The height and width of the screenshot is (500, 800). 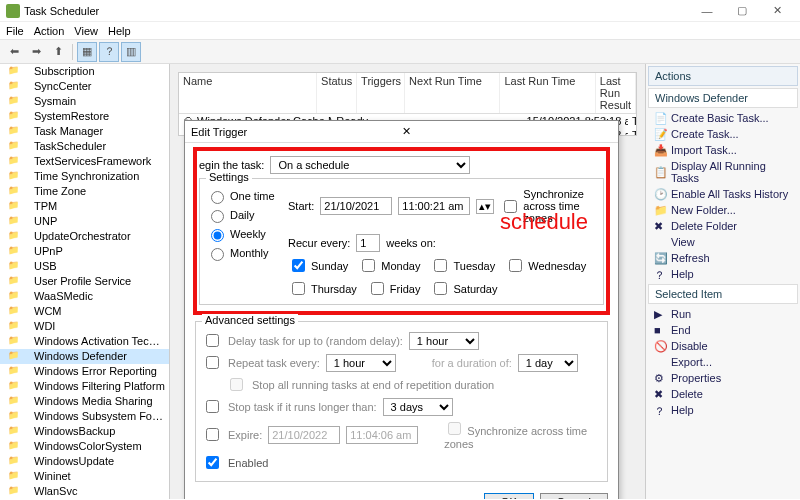 What do you see at coordinates (84, 266) in the screenshot?
I see `tree-item: USB` at bounding box center [84, 266].